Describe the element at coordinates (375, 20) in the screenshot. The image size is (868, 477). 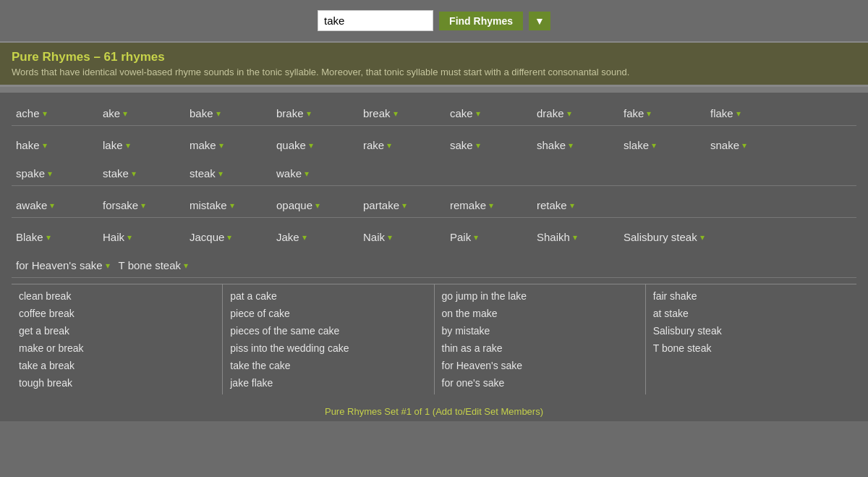
I see `search-input` at that location.